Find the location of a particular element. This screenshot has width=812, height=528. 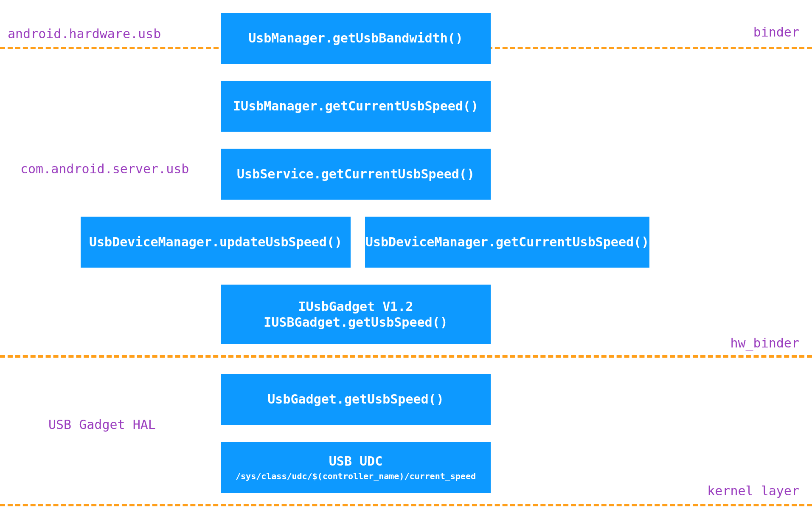

box-usbgadget-getusbspeed: UsbGadget.getUsbSpeed() is located at coordinates (356, 399).